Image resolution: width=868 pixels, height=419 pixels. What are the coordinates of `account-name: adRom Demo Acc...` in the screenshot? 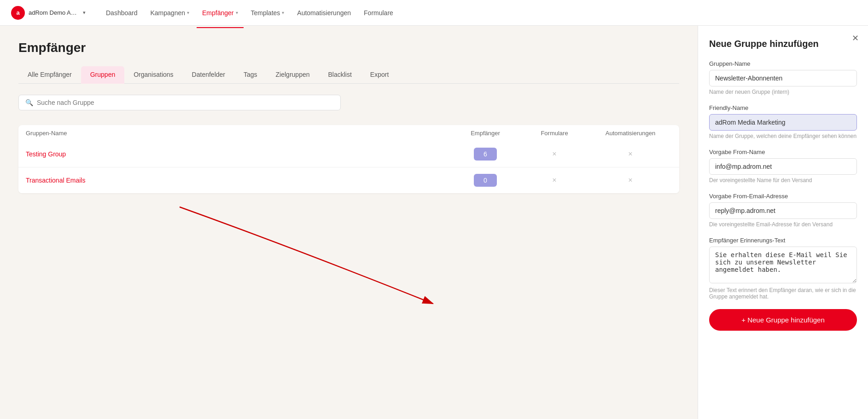 It's located at (54, 13).